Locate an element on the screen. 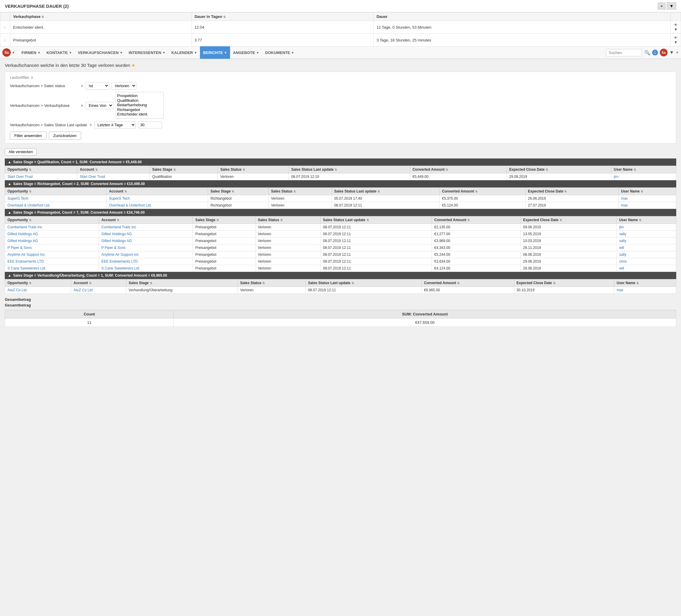 The width and height of the screenshot is (681, 616). widget-star-1: ☆ is located at coordinates (5, 40).